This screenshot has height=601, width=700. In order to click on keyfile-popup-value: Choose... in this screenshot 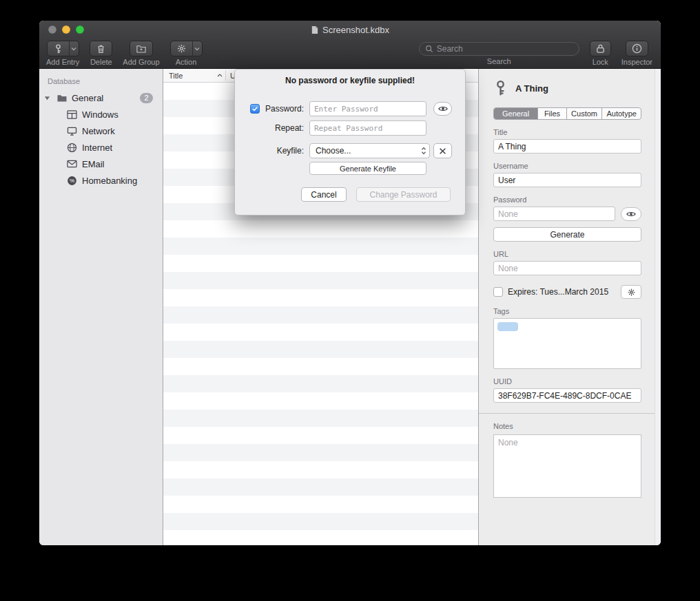, I will do `click(368, 151)`.